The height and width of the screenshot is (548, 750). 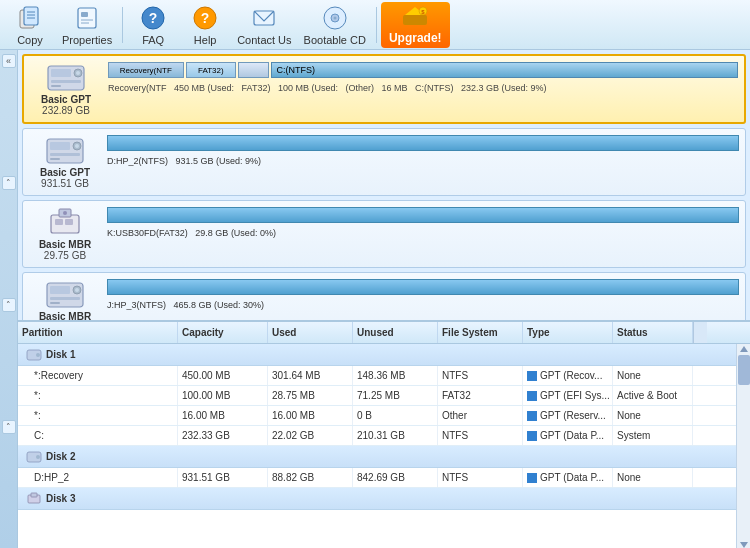 I want to click on table-row-1-2: *: 100.00 MB 28.75 MB 71.25 MB FAT32 GPT…, so click(x=377, y=396).